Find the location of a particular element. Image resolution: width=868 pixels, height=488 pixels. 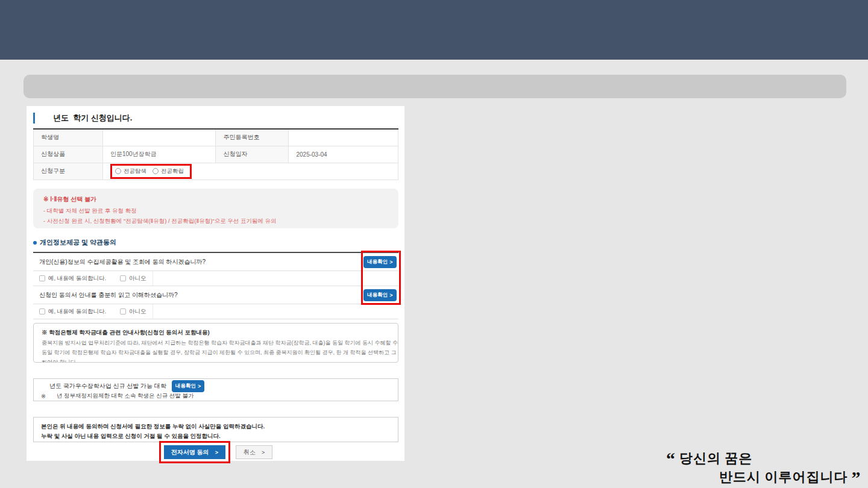

table-row: 신청상품 인문100년장학금 신청일자 2025-03-04 is located at coordinates (216, 154).